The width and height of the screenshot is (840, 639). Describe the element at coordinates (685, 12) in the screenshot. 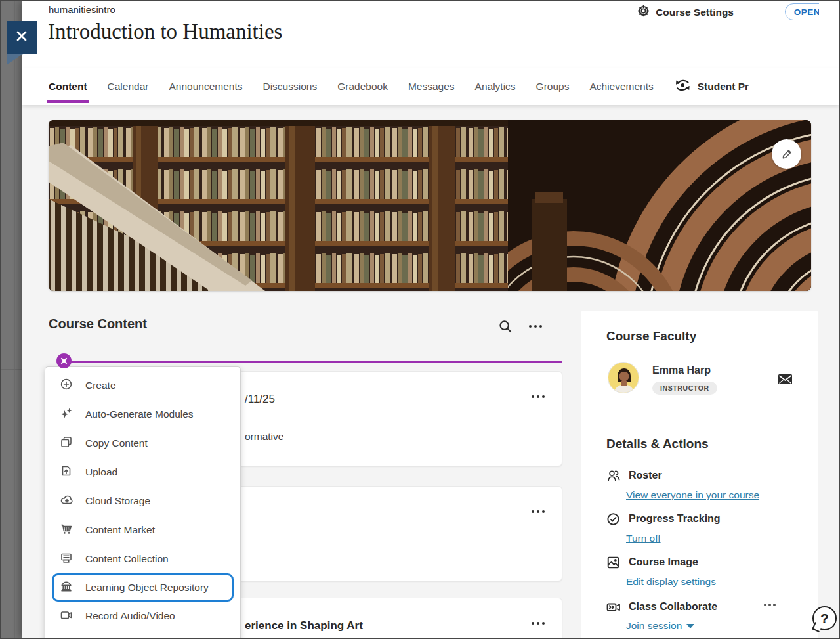

I see `course-settings-button: Course Settings` at that location.